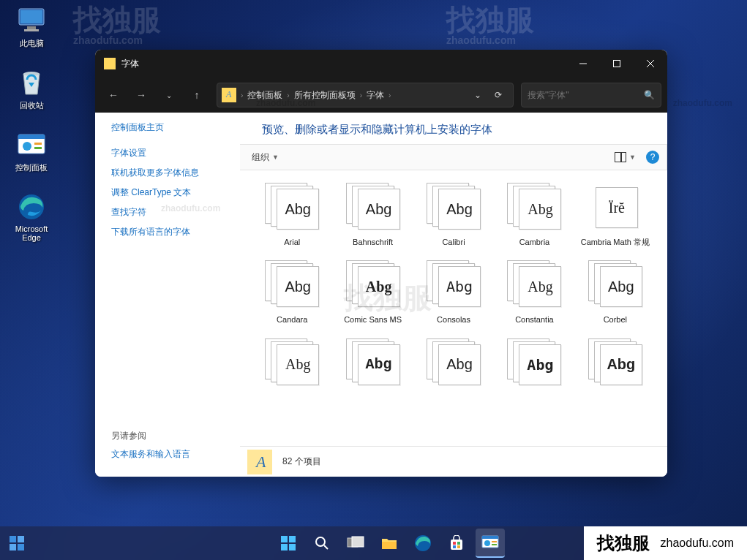 This screenshot has height=560, width=747. What do you see at coordinates (534, 294) in the screenshot?
I see `font-item: AbgConstantia` at bounding box center [534, 294].